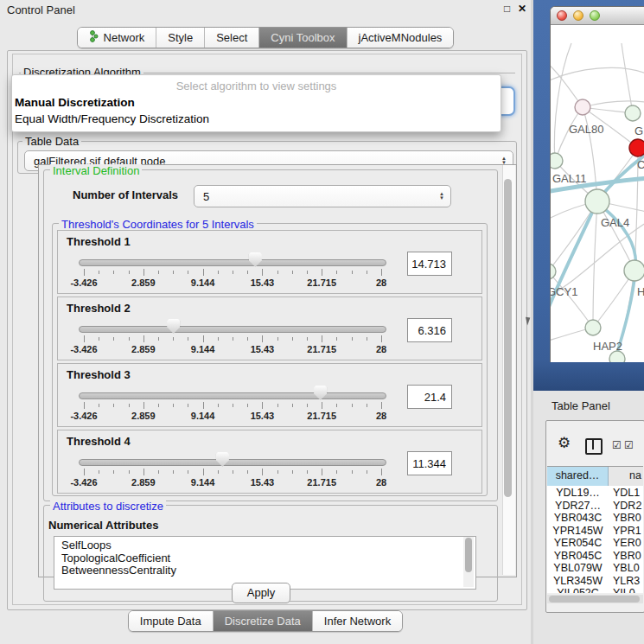 This screenshot has width=644, height=644. I want to click on tab-impute-data-label: Impute Data, so click(171, 621).